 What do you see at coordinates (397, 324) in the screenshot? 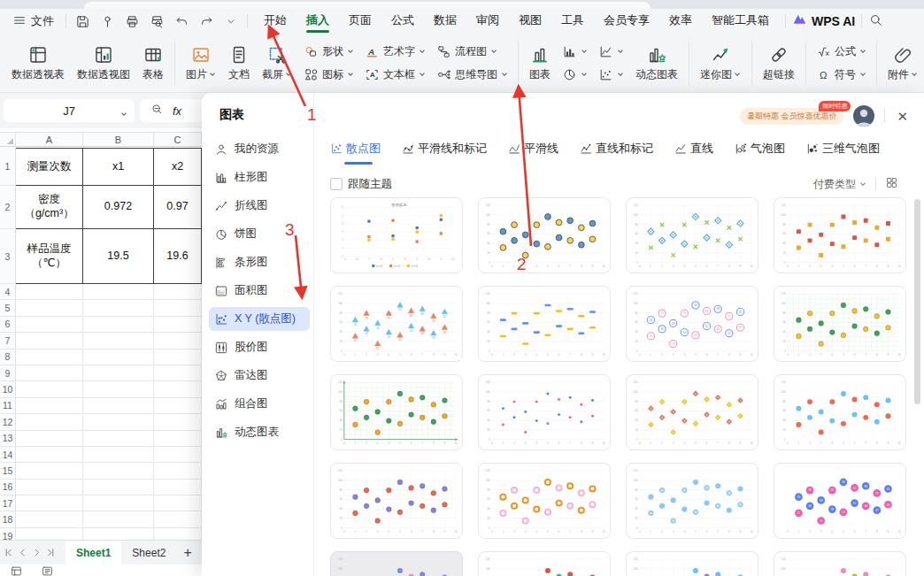
I see `chart-template-thumbnail-5: 1201008060402000123456789106531794658157…` at bounding box center [397, 324].